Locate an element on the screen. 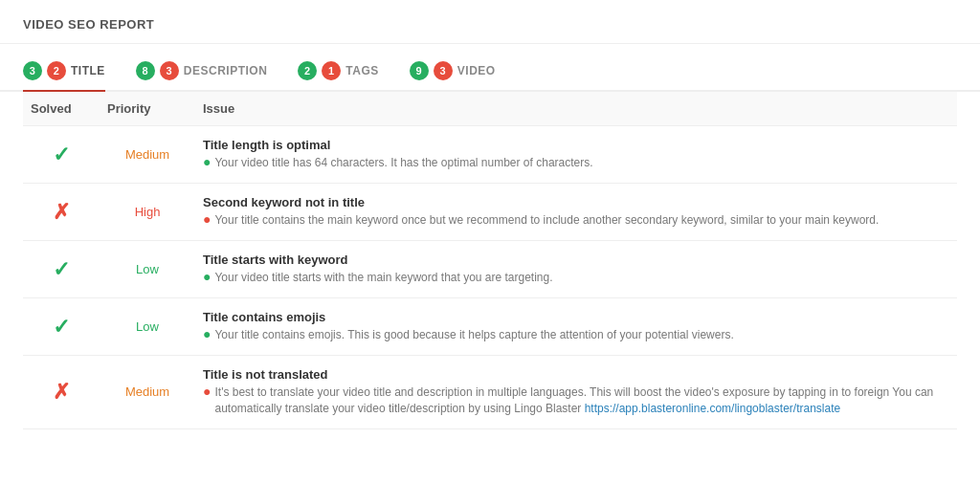 The image size is (980, 483). badge-red-tags: 1 is located at coordinates (331, 71).